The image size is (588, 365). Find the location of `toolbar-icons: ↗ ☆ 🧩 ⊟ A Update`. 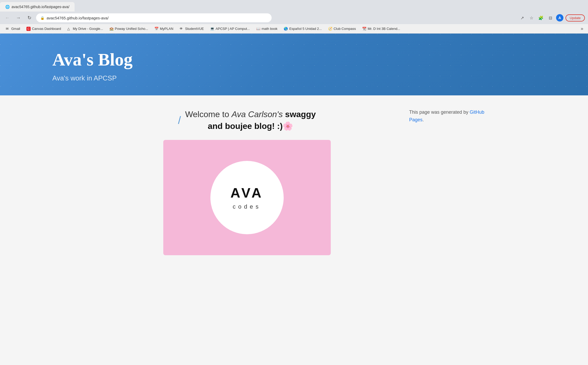

toolbar-icons: ↗ ☆ 🧩 ⊟ A Update is located at coordinates (552, 18).